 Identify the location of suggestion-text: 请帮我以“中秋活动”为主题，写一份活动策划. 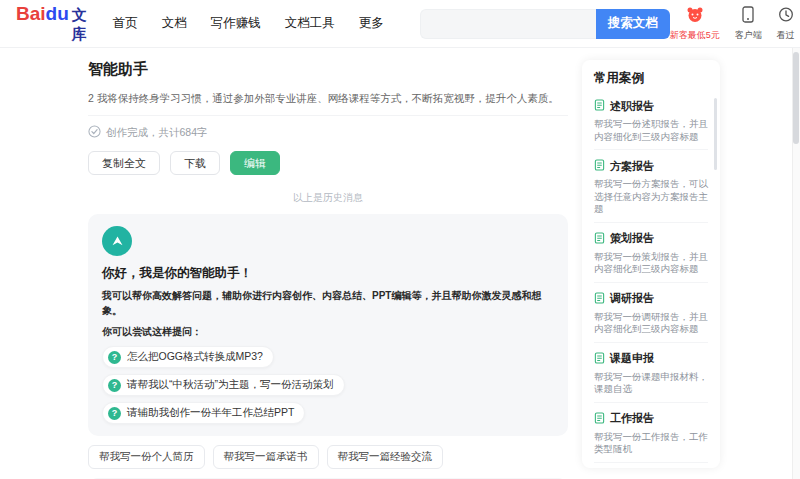
(230, 385).